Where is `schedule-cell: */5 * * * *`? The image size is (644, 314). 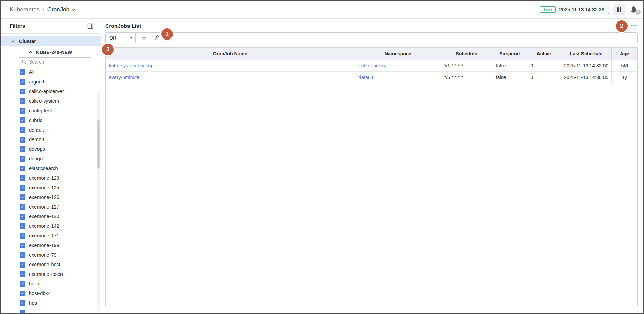 schedule-cell: */5 * * * * is located at coordinates (466, 77).